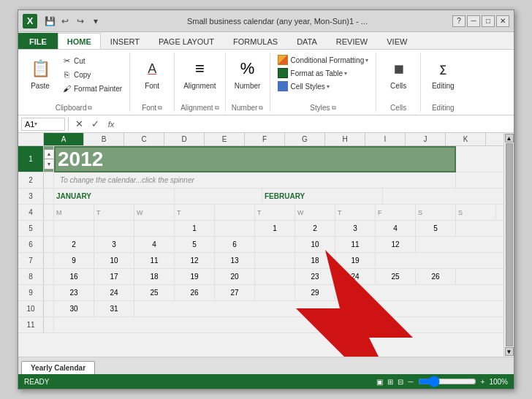 This screenshot has width=532, height=399. What do you see at coordinates (398, 73) in the screenshot?
I see `cells-button: ▦ Cells` at bounding box center [398, 73].